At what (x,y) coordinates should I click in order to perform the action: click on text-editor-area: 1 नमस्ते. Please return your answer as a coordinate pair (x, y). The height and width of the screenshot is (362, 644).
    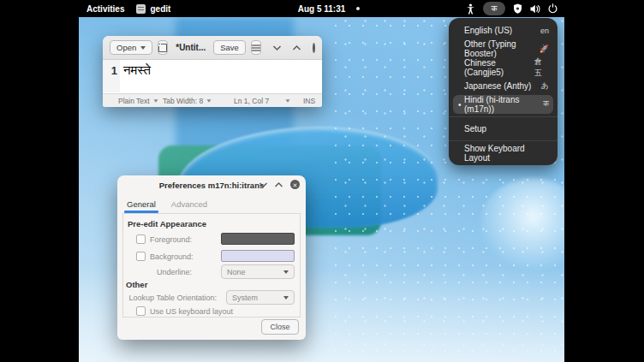
    Looking at the image, I should click on (212, 76).